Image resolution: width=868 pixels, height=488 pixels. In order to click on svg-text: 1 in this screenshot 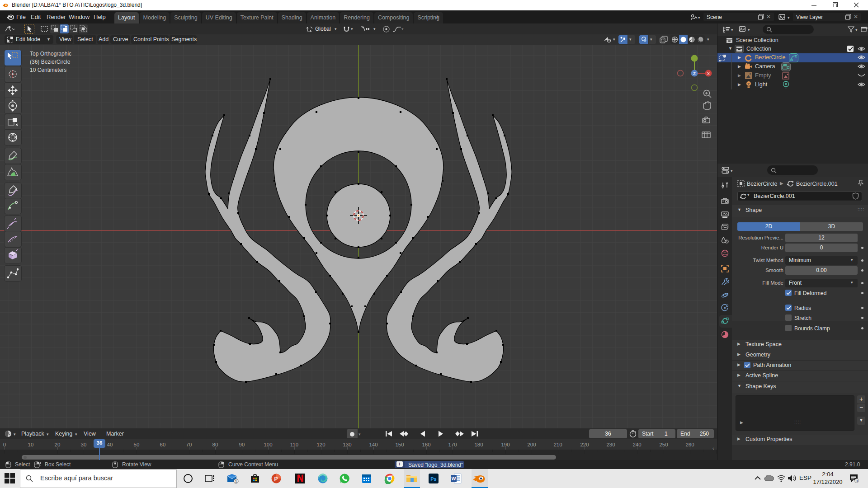, I will do `click(236, 482)`.